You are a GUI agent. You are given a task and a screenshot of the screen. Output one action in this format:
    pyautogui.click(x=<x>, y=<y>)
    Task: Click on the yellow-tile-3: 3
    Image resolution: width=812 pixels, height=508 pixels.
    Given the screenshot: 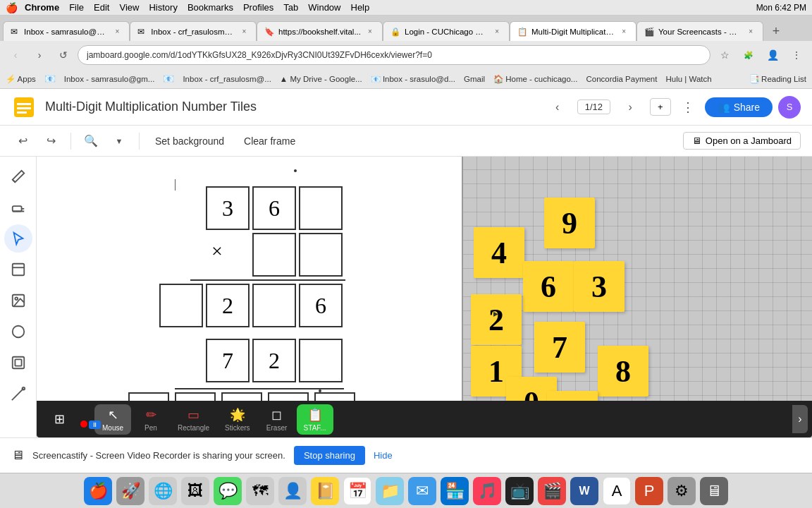 What is the action you would take?
    pyautogui.click(x=599, y=286)
    